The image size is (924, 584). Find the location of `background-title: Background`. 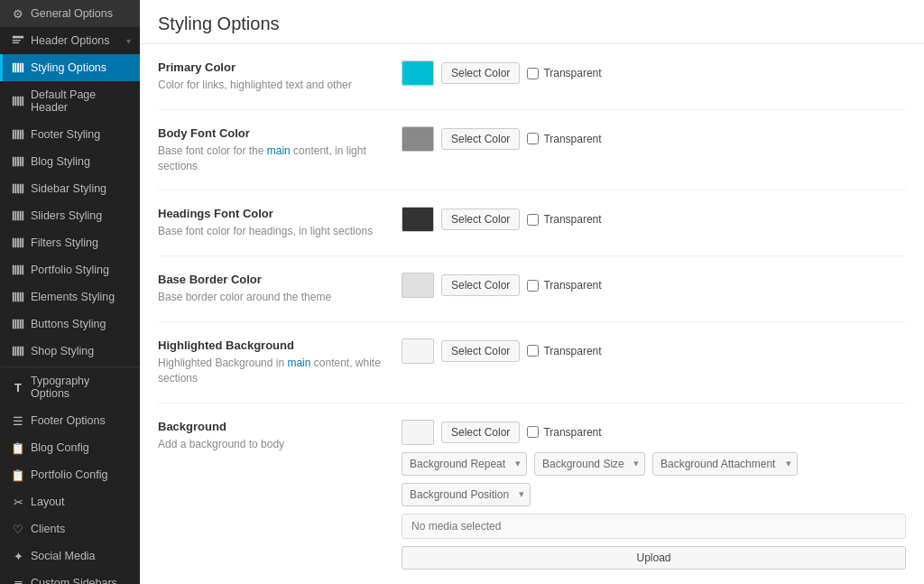

background-title: Background is located at coordinates (271, 426).